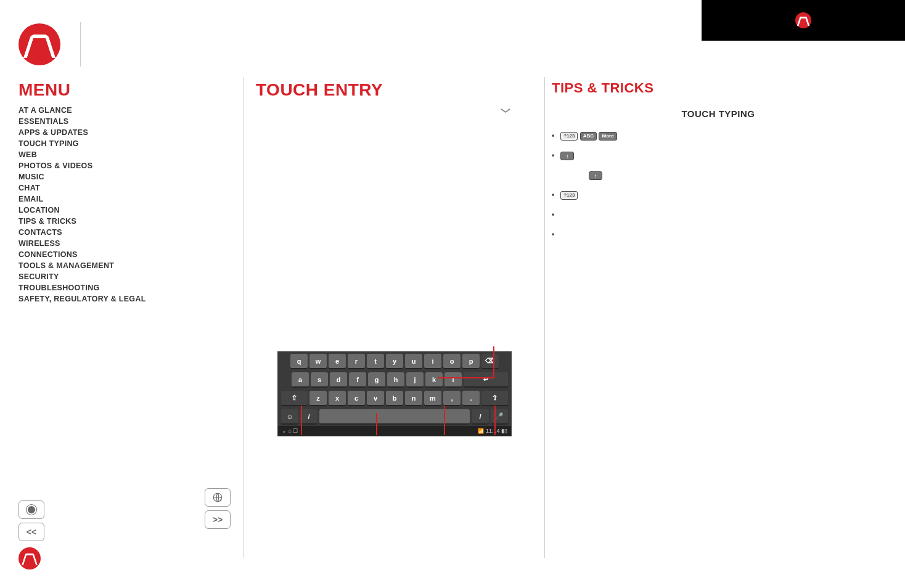 Image resolution: width=905 pixels, height=588 pixels. Describe the element at coordinates (358, 380) in the screenshot. I see `key-f: f` at that location.